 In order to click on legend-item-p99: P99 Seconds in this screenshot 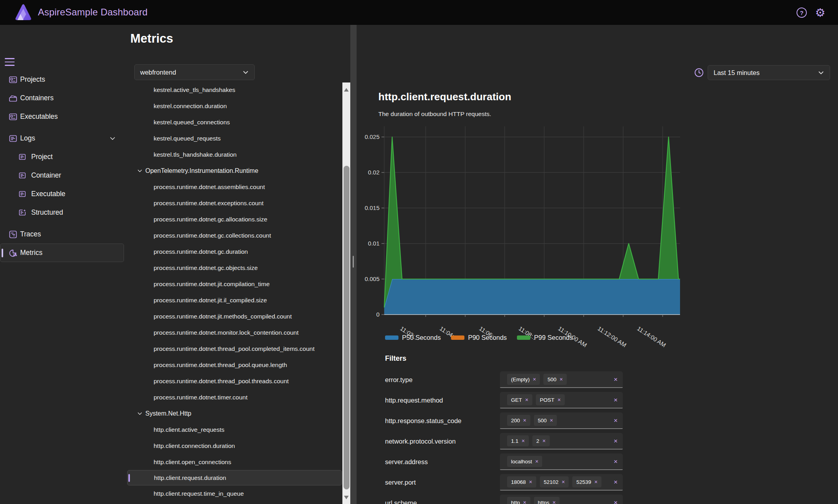, I will do `click(545, 338)`.